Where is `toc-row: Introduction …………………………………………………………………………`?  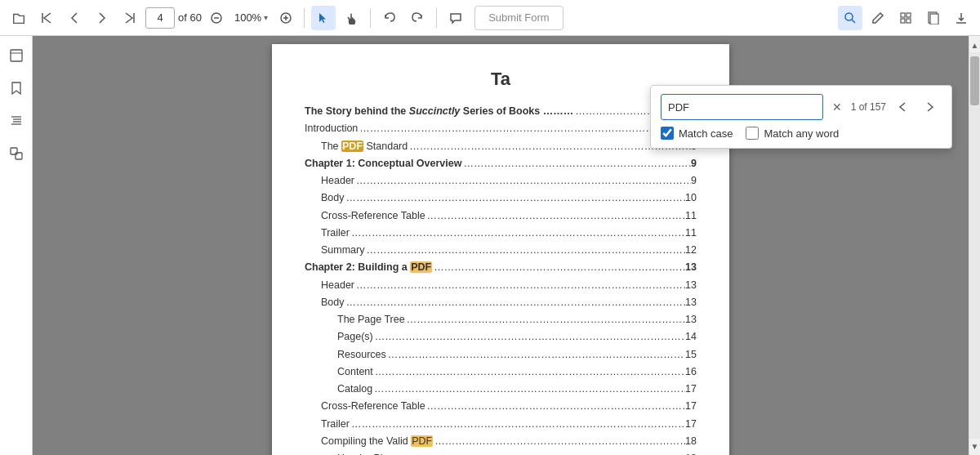 toc-row: Introduction ………………………………………………………………………… is located at coordinates (501, 129).